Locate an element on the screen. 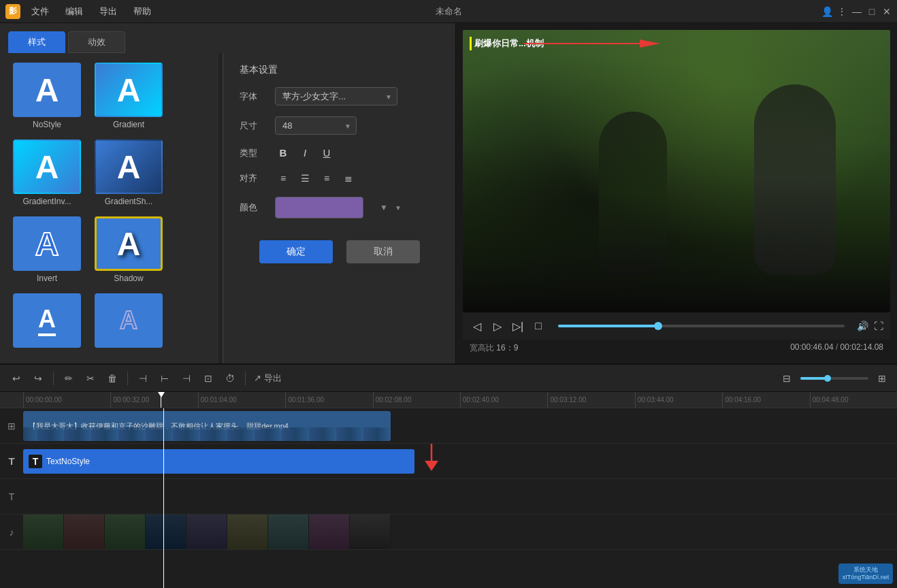 The height and width of the screenshot is (588, 897). audio-track-row: ♪ is located at coordinates (448, 532).